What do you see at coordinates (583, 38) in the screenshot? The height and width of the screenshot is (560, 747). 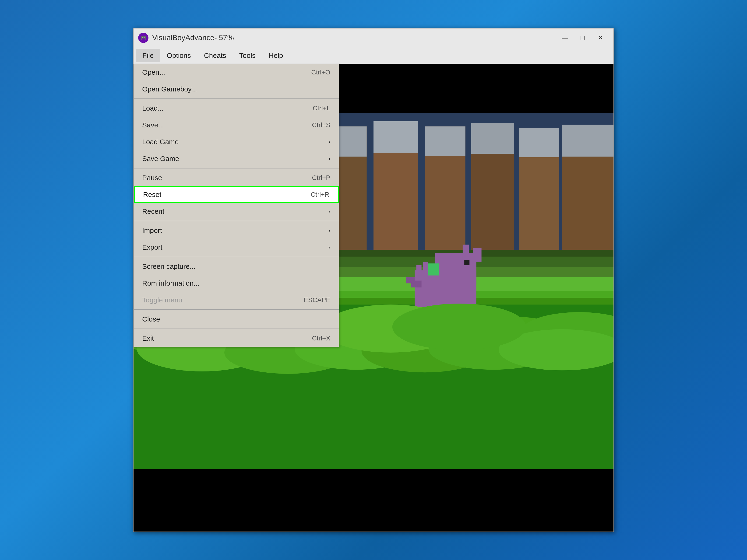 I see `window-controls: — □ ✕` at bounding box center [583, 38].